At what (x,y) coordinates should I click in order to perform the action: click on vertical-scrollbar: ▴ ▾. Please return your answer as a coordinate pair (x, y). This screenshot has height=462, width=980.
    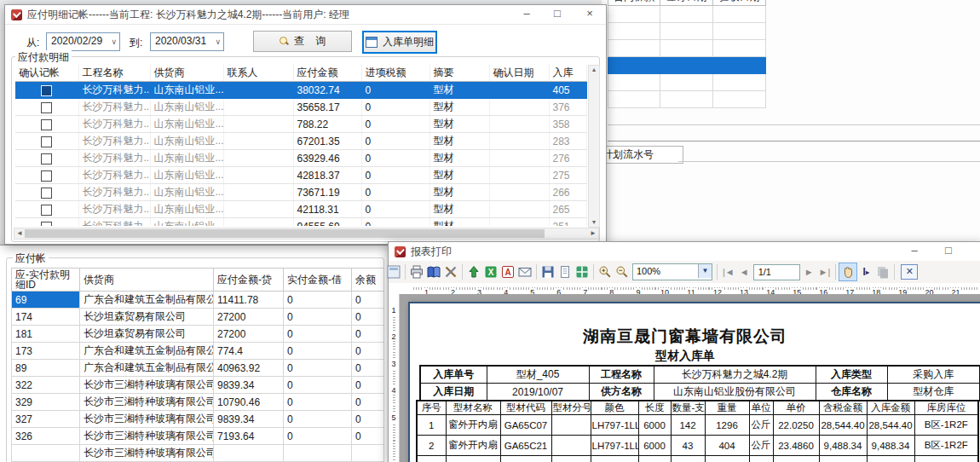
    Looking at the image, I should click on (594, 147).